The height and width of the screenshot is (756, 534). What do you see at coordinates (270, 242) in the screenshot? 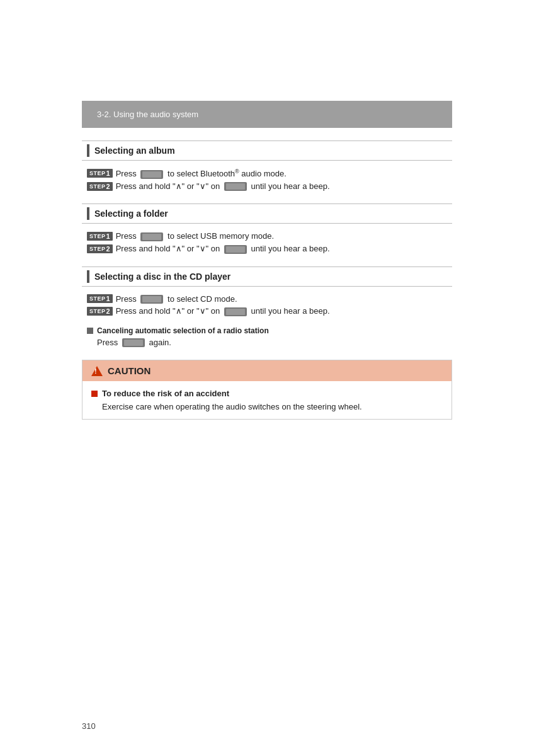
I see `steps-folder: STEP1 Press to select USB memory mode. S…` at bounding box center [270, 242].